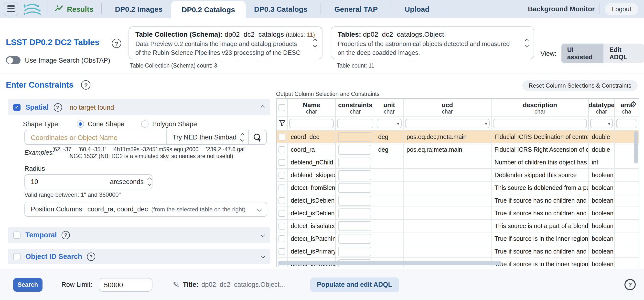 Image resolution: width=644 pixels, height=300 pixels. What do you see at coordinates (96, 137) in the screenshot?
I see `coordinates-input` at bounding box center [96, 137].